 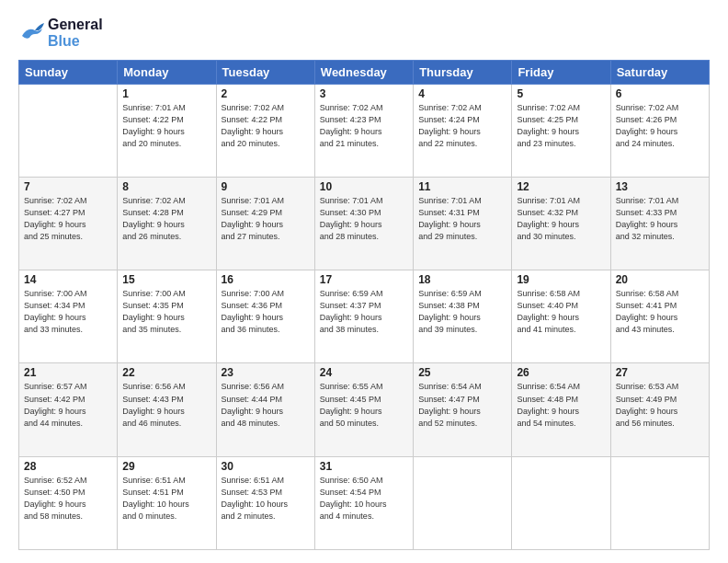 What do you see at coordinates (61, 33) in the screenshot?
I see `logo: General Blue` at bounding box center [61, 33].